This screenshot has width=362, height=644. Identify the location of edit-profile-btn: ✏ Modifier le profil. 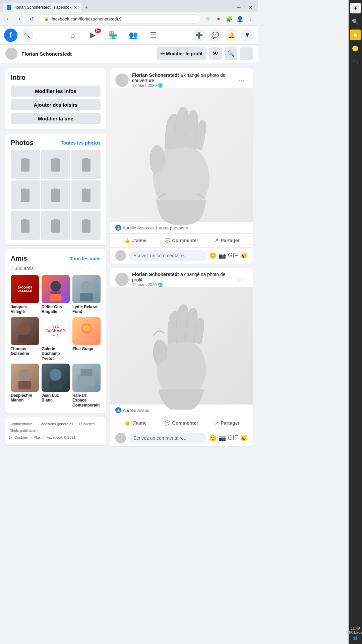
(182, 54).